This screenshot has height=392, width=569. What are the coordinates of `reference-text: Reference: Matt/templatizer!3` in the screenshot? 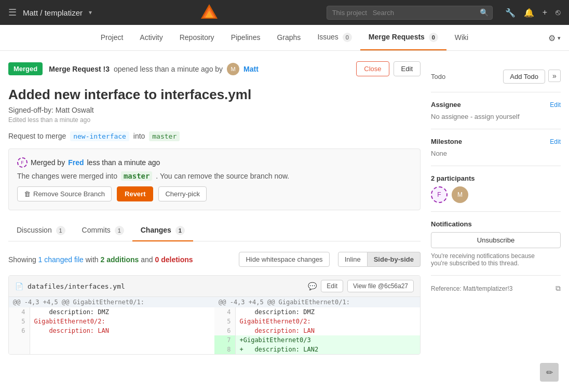 It's located at (471, 289).